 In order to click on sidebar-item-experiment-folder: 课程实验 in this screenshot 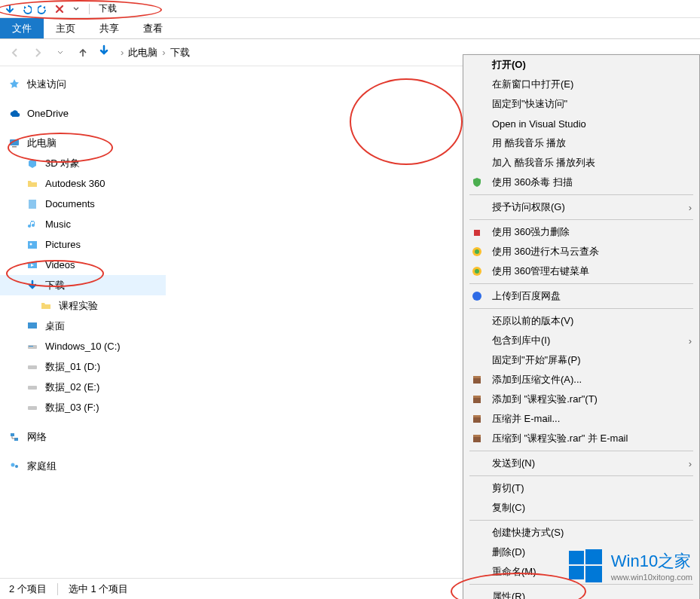, I will do `click(83, 306)`.